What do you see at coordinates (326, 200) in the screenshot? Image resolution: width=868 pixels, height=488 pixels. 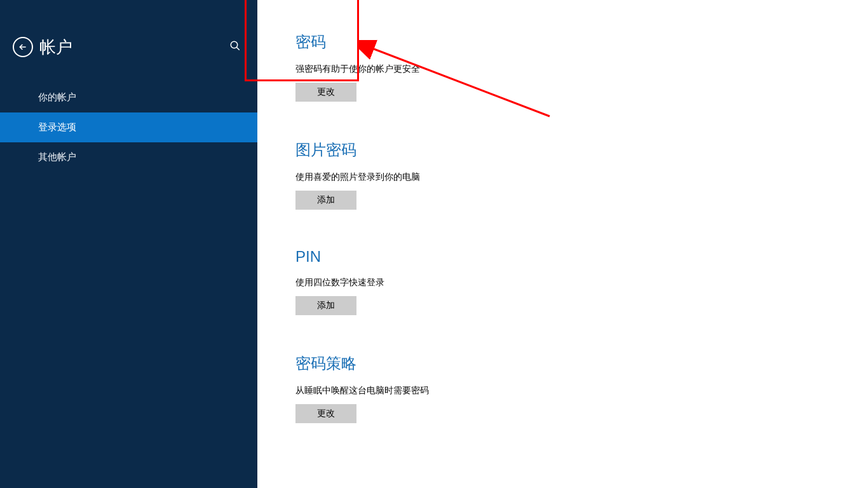 I see `add-picture-password-button: 添加` at bounding box center [326, 200].